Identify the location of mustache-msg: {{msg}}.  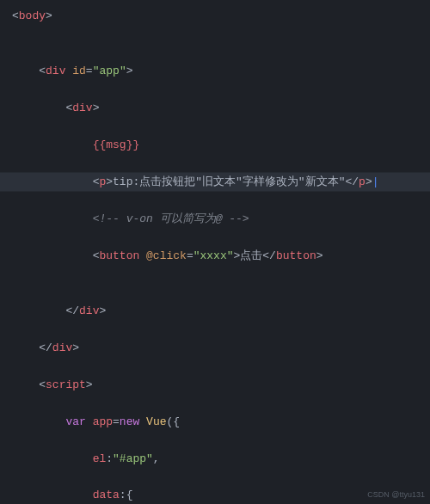
(117, 144).